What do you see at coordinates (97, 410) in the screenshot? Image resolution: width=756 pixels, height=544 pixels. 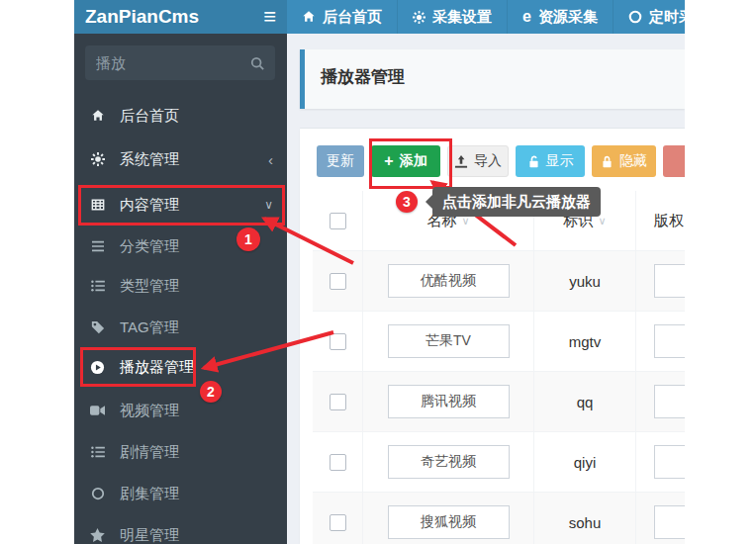 I see `video-camera-icon` at bounding box center [97, 410].